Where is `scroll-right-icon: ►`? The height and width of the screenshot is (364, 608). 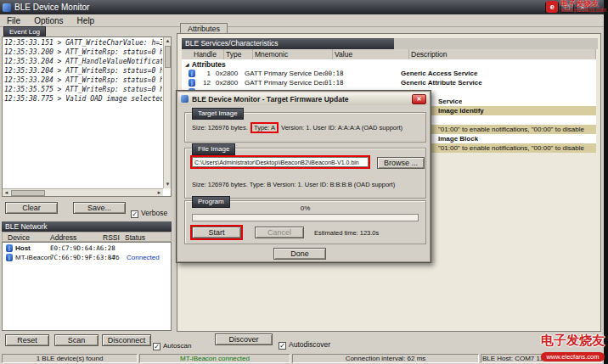
scroll-right-icon: ► is located at coordinates (160, 193).